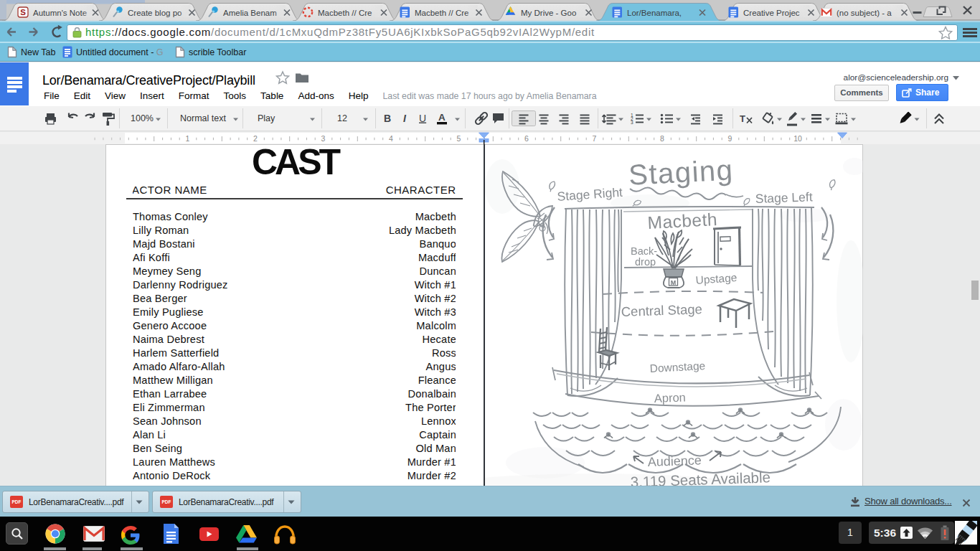 The height and width of the screenshot is (551, 980). Describe the element at coordinates (716, 278) in the screenshot. I see `svg-text: Upstage` at that location.